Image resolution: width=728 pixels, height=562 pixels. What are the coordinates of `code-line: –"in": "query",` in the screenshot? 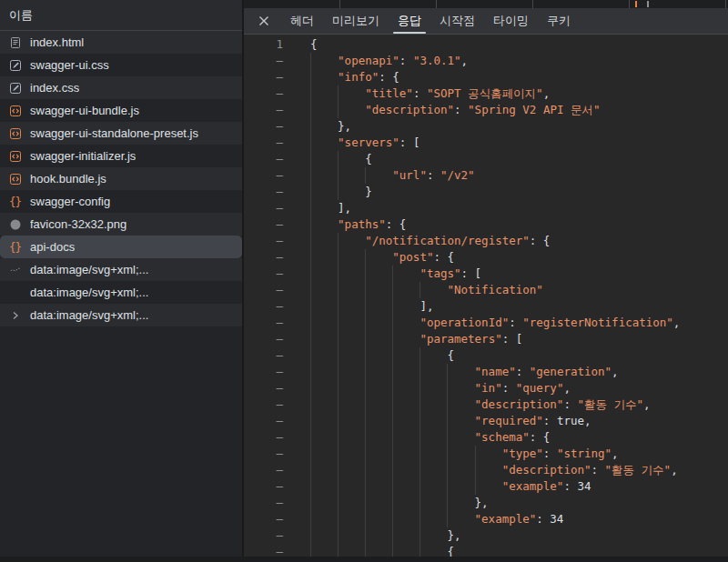 It's located at (486, 388).